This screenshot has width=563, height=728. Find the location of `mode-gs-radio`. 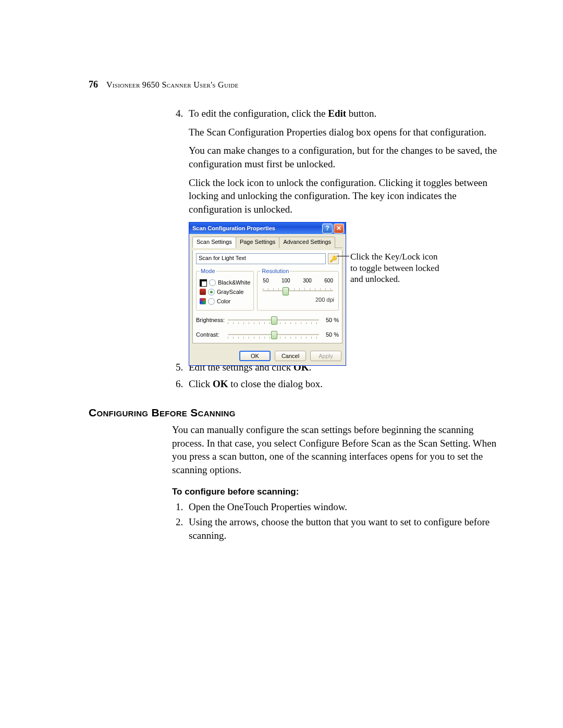

mode-gs-radio is located at coordinates (212, 292).